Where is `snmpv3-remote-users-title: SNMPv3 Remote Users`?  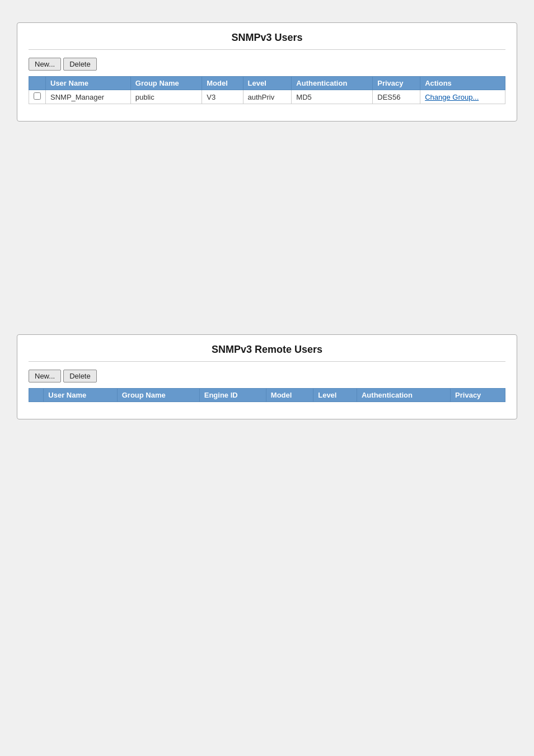
snmpv3-remote-users-title: SNMPv3 Remote Users is located at coordinates (267, 353).